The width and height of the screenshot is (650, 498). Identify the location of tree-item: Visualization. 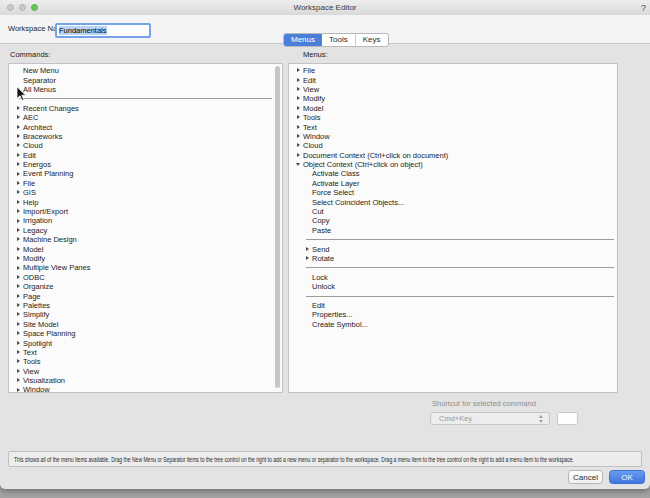
(146, 380).